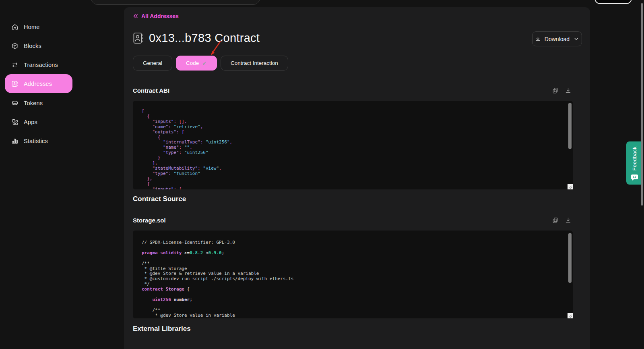 The height and width of the screenshot is (349, 644). What do you see at coordinates (613, 2) in the screenshot?
I see `topbar-wallet-button` at bounding box center [613, 2].